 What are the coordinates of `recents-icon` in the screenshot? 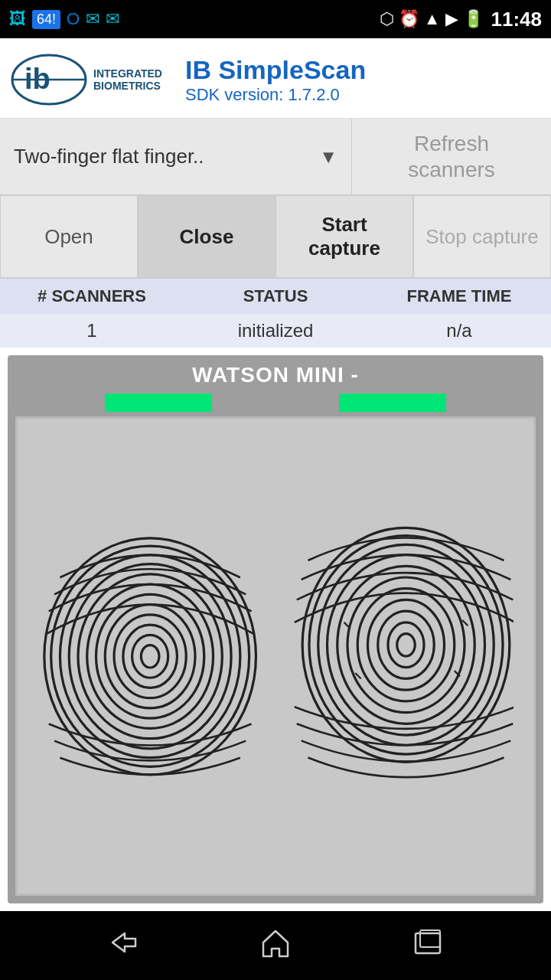 It's located at (428, 942).